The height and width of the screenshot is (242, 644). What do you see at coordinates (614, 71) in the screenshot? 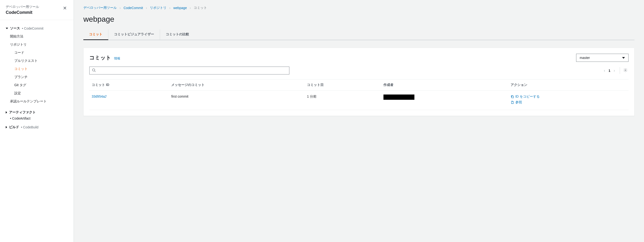
I see `next-page-icon: ›` at bounding box center [614, 71].